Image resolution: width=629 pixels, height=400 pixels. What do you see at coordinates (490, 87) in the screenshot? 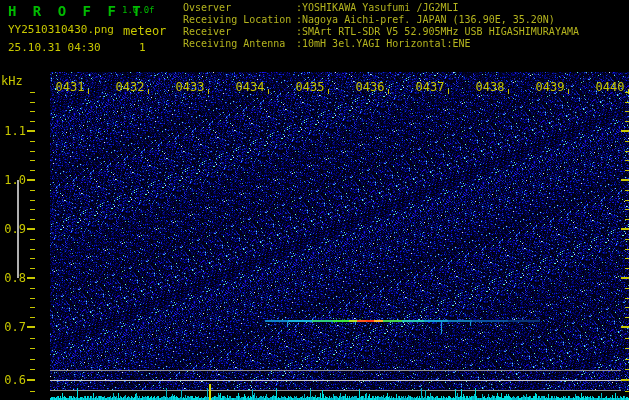
I see `time-tick-label: 0438` at bounding box center [490, 87].